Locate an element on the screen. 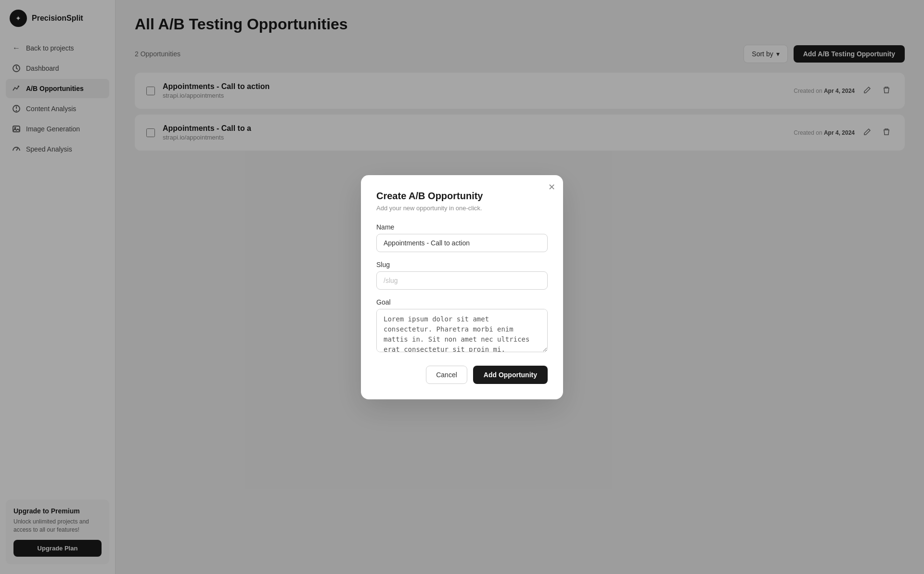 Image resolution: width=924 pixels, height=574 pixels. name-field-group: Name is located at coordinates (462, 238).